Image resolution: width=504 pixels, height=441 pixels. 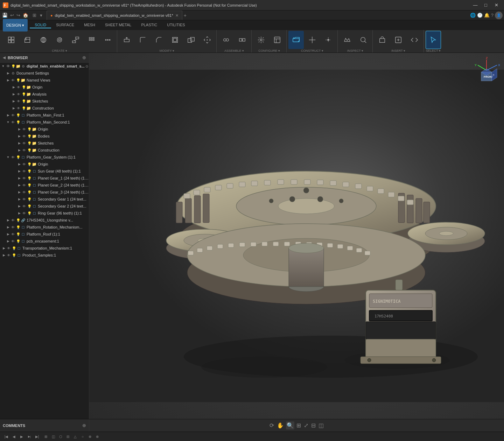 I want to click on tree-item-secondary-gear-1: ▶ 👁 💡 □ Secondary Gear 1 (24 teet..., so click(x=44, y=199).